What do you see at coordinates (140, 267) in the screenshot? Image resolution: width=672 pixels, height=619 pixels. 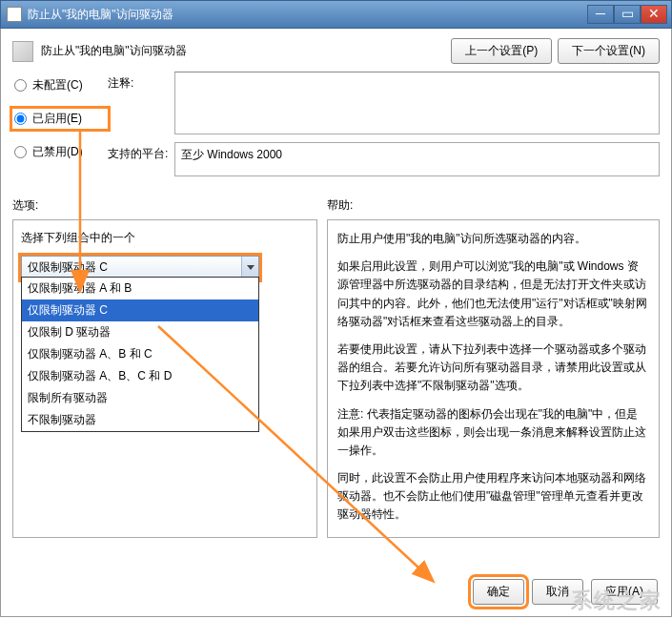 I see `drive-combo: 仅限制驱动器 C 仅限制驱动器 A 和 B 仅限制驱动器 C 仅限制 D 驱动器…` at bounding box center [140, 267].